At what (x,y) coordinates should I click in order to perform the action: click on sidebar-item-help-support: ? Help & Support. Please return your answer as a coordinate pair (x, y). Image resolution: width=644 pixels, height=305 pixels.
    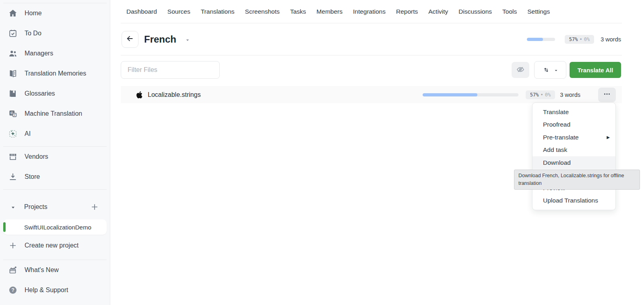
    Looking at the image, I should click on (55, 290).